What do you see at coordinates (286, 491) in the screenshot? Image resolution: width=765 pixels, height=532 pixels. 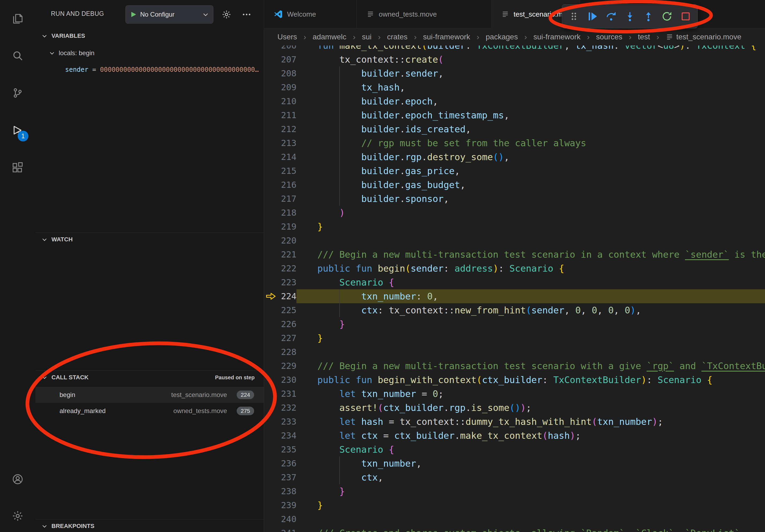 I see `line-number: 238` at bounding box center [286, 491].